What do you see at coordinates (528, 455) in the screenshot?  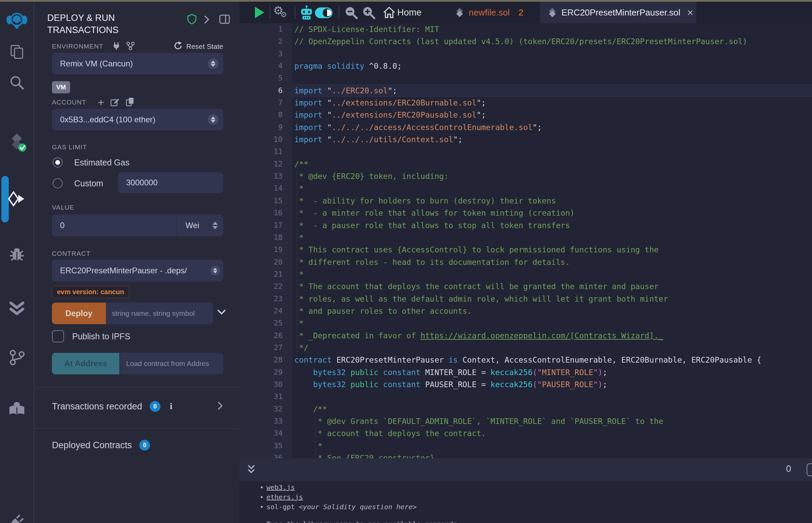 I see `code-line: * See {ERC20-constructor}.` at bounding box center [528, 455].